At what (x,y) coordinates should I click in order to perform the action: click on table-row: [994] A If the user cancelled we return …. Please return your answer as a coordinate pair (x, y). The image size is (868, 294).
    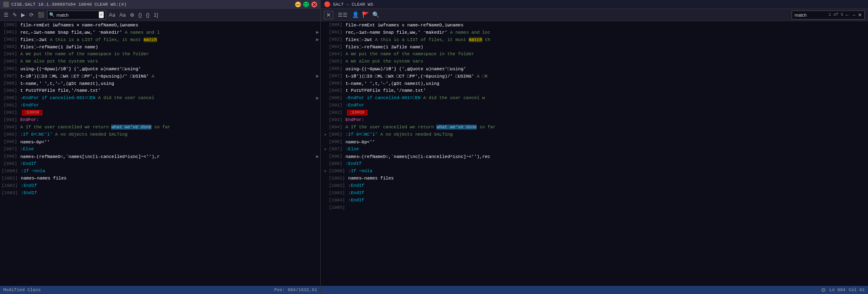
    Looking at the image, I should click on (594, 127).